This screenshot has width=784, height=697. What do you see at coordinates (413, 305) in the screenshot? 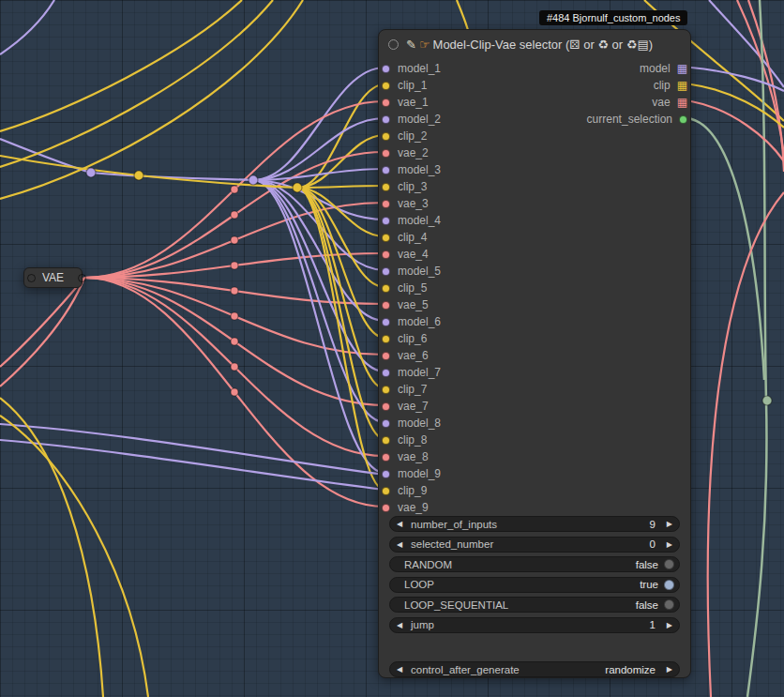
I see `input-label: vae_5` at bounding box center [413, 305].